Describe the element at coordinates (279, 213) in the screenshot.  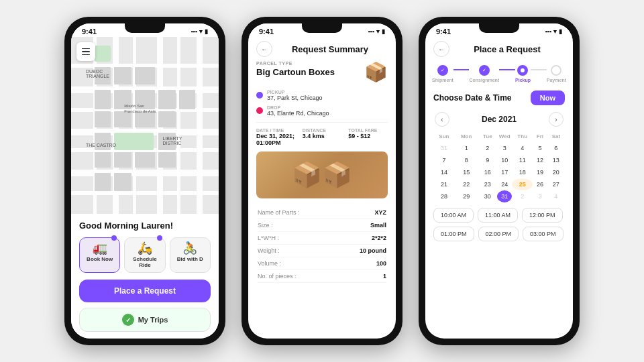
I see `detail-key: Name of Parts :` at that location.